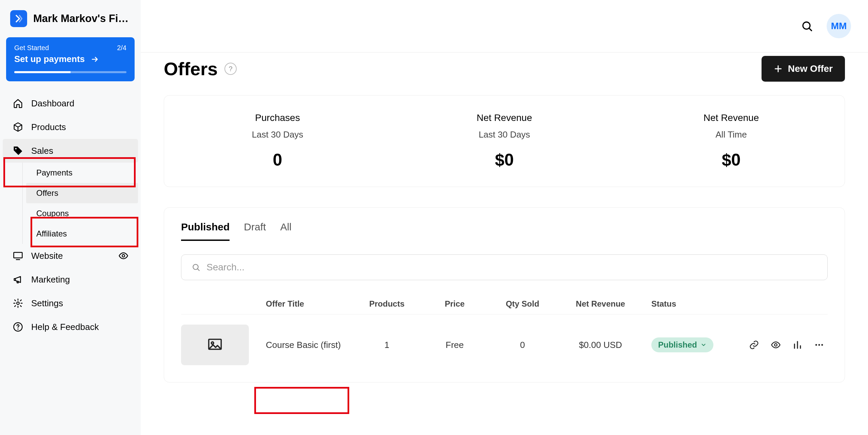 The height and width of the screenshot is (435, 868). Describe the element at coordinates (82, 173) in the screenshot. I see `sidebar-sub-payments: Payments` at that location.